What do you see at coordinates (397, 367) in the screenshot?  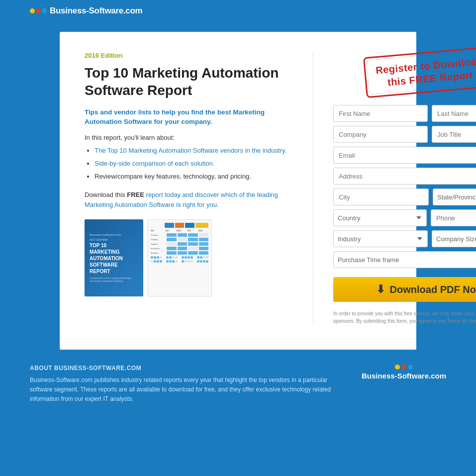 I see `footer-dot-yellow` at bounding box center [397, 367].